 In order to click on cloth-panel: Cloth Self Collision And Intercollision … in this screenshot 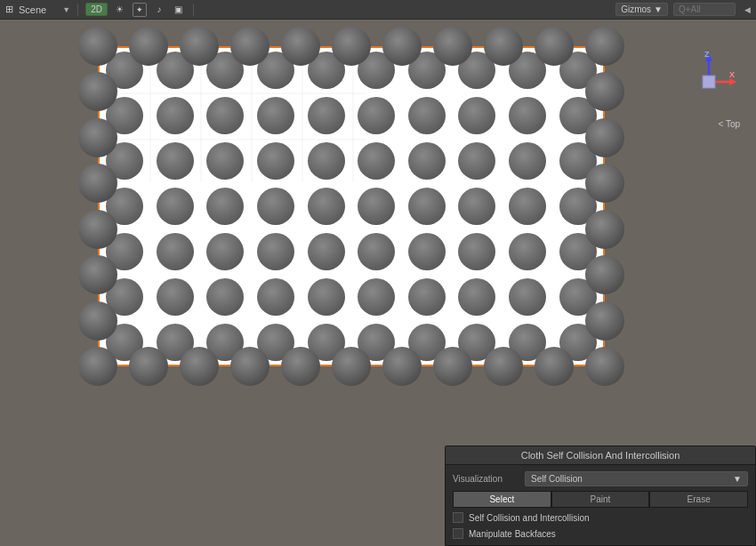, I will do `click(600, 496)`.